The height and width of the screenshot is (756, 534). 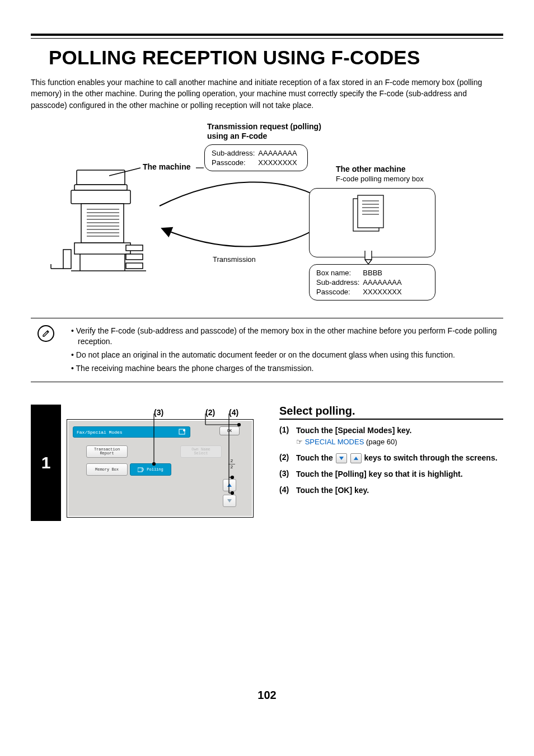 What do you see at coordinates (372, 214) in the screenshot?
I see `document-icon` at bounding box center [372, 214].